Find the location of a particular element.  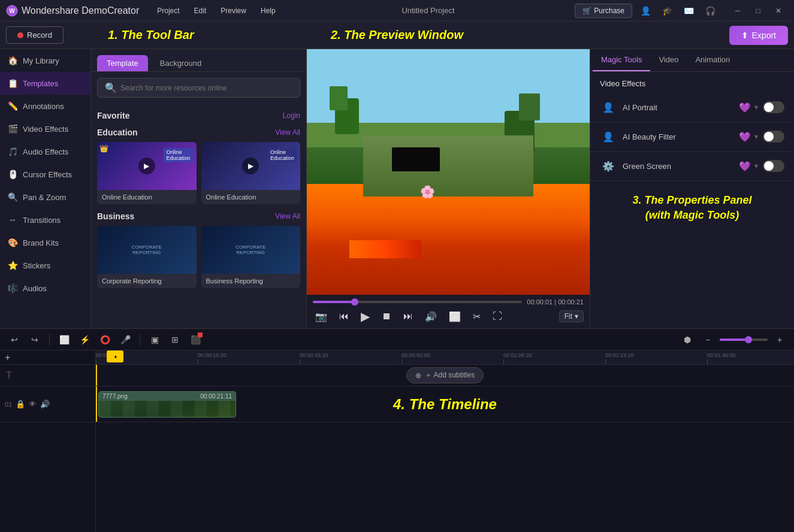

template-bg: CORPORATEREPORTING is located at coordinates (251, 250).